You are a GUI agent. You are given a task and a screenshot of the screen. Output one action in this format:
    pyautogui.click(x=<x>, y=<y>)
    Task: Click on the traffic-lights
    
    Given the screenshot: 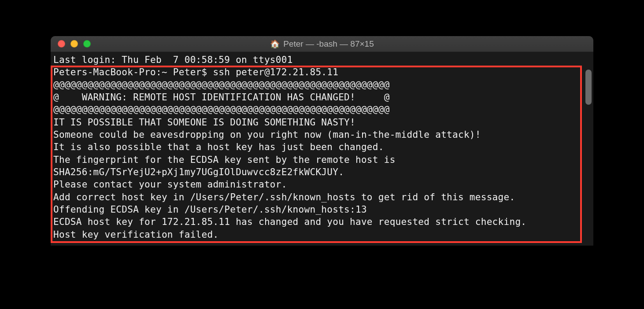 What is the action you would take?
    pyautogui.click(x=70, y=44)
    